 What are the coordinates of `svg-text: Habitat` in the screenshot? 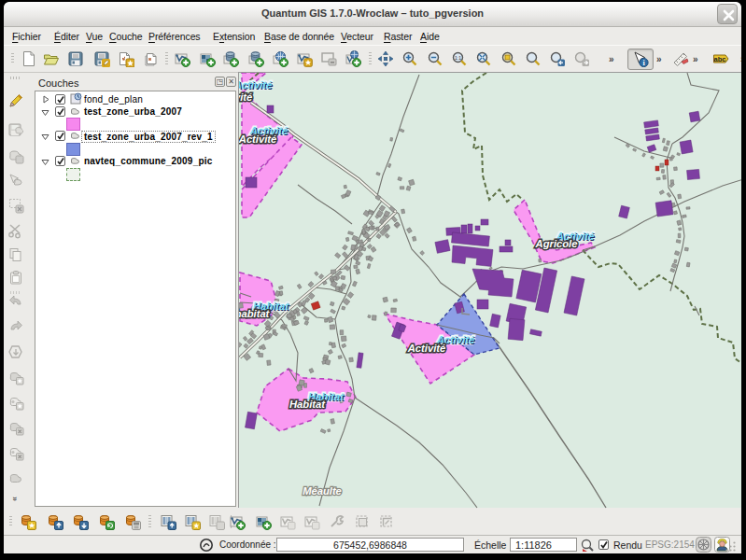 It's located at (308, 404).